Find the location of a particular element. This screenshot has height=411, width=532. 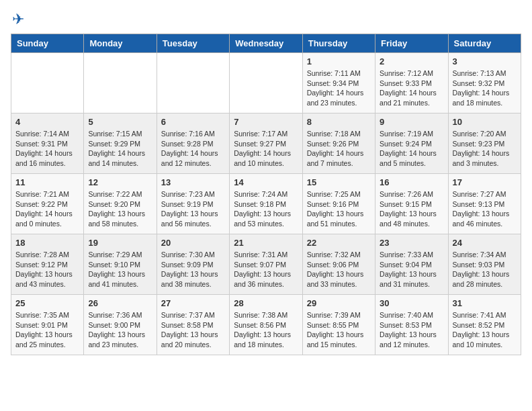

page-header: ✈ is located at coordinates (266, 19).